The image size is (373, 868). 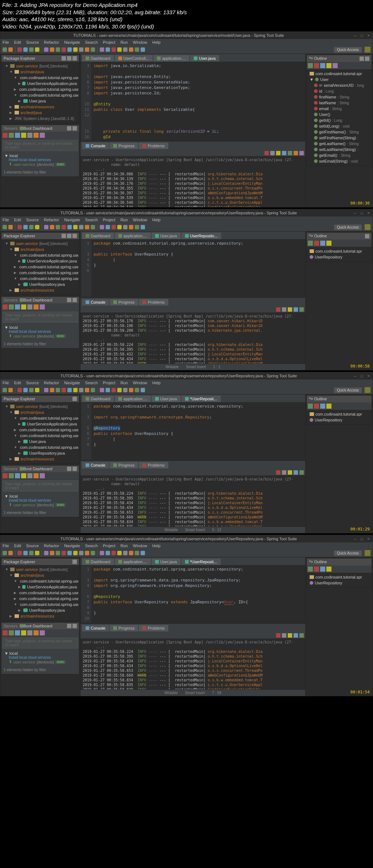 I want to click on tab-dashboard: Dashboard, so click(x=98, y=58).